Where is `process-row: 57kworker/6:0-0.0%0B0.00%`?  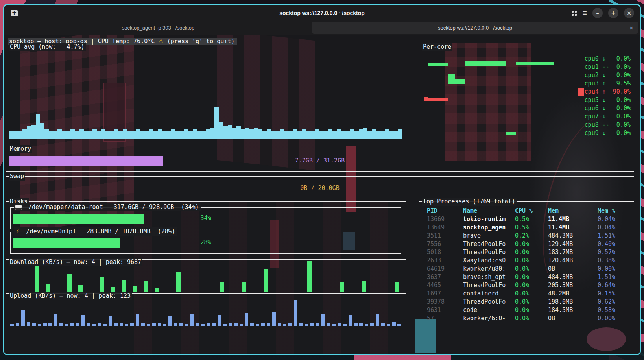 process-row: 57kworker/6:0-0.0%0B0.00% is located at coordinates (530, 319).